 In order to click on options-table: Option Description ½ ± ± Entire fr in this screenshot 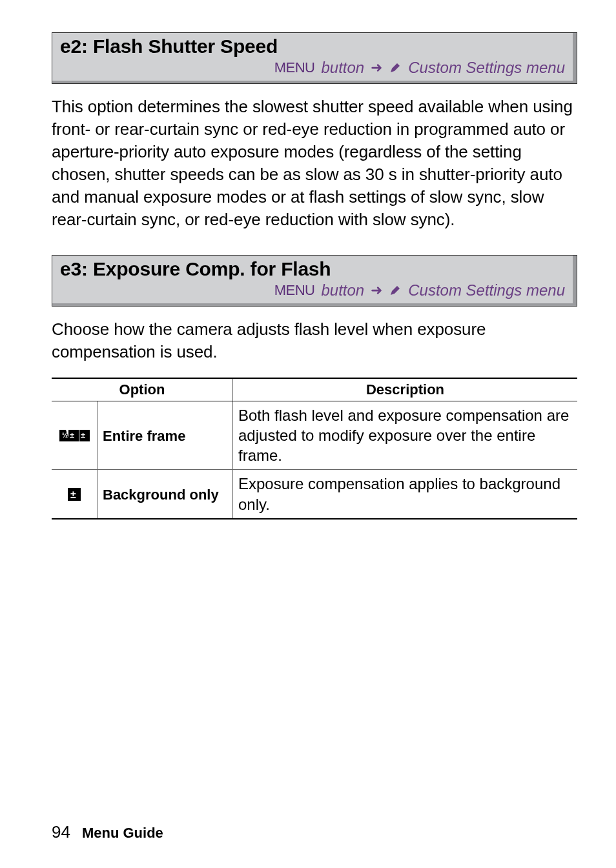, I will do `click(314, 449)`.